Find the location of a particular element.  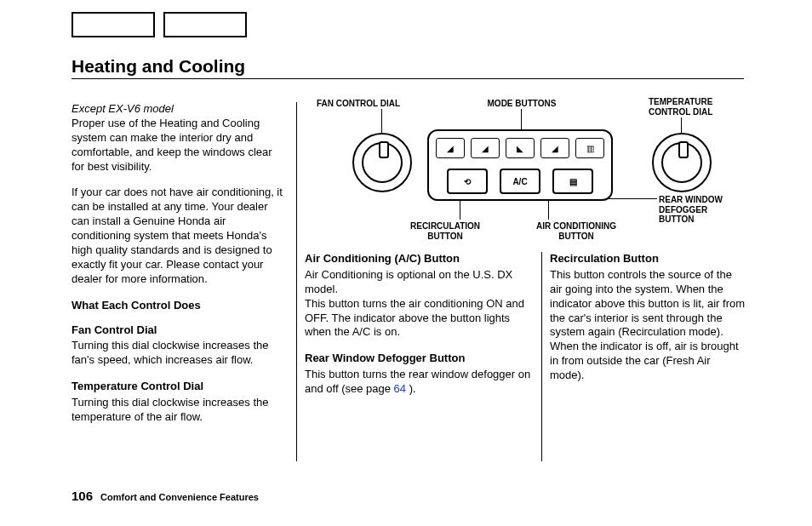

defogger-text-a: This button turns the rear window defogg… is located at coordinates (417, 381).